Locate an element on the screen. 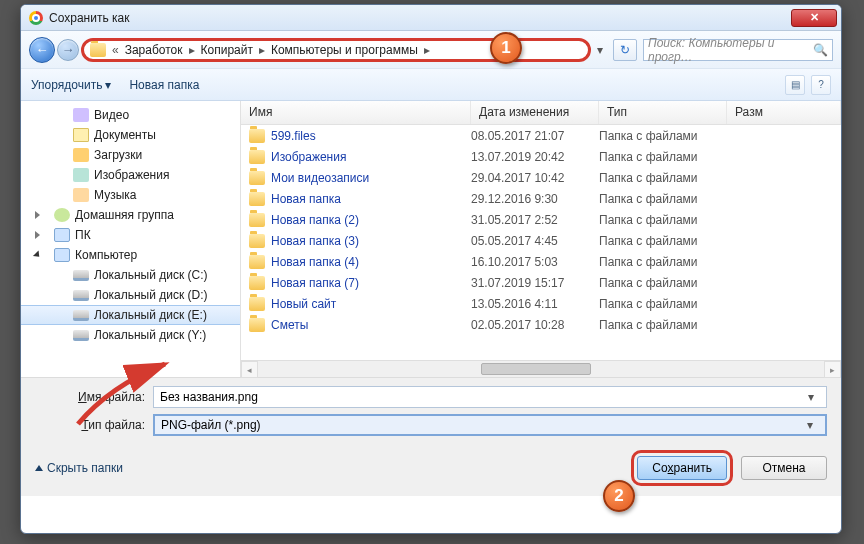 The image size is (864, 544). file-name: Мои видеозаписи is located at coordinates (320, 178).